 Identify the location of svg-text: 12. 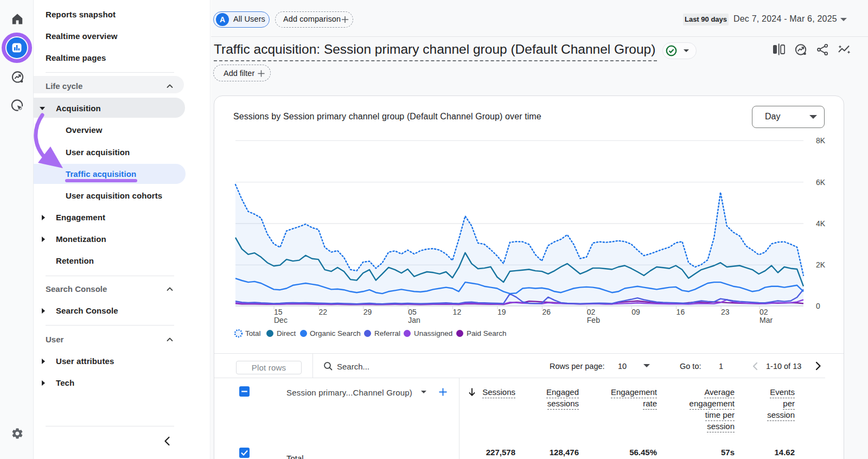
(457, 312).